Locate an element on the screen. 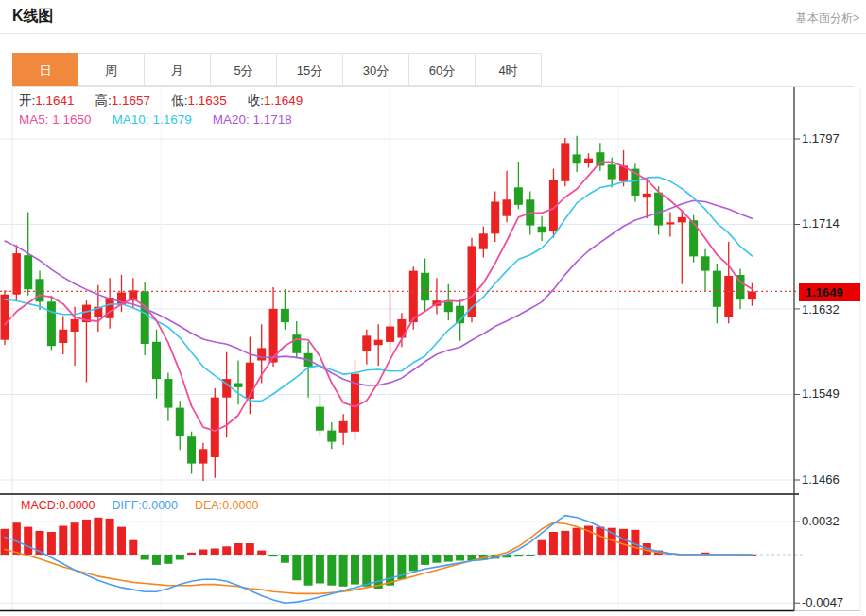 Image resolution: width=866 pixels, height=616 pixels. ma5-value: 1.1650 is located at coordinates (72, 119).